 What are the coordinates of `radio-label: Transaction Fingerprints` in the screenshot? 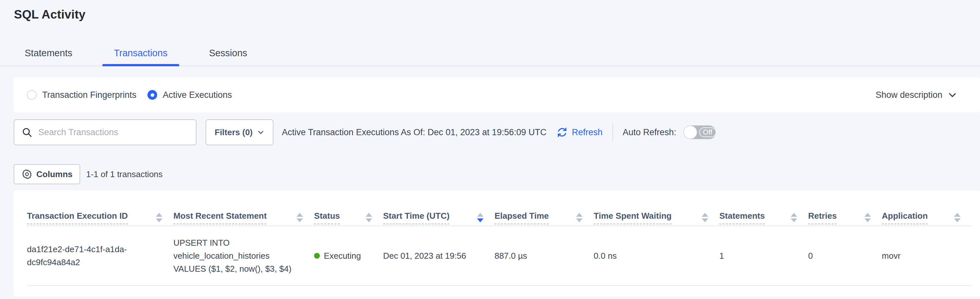 It's located at (89, 95).